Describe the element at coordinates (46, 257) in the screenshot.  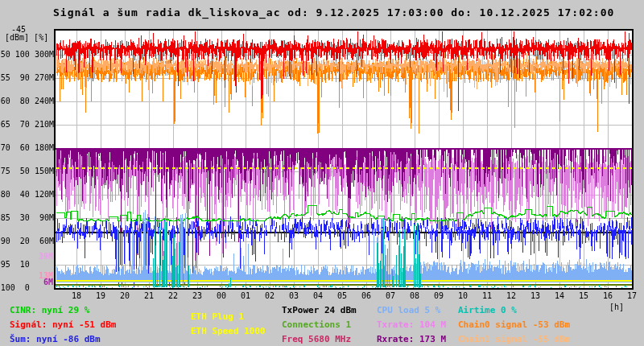
I see `rate-label: 39M` at that location.